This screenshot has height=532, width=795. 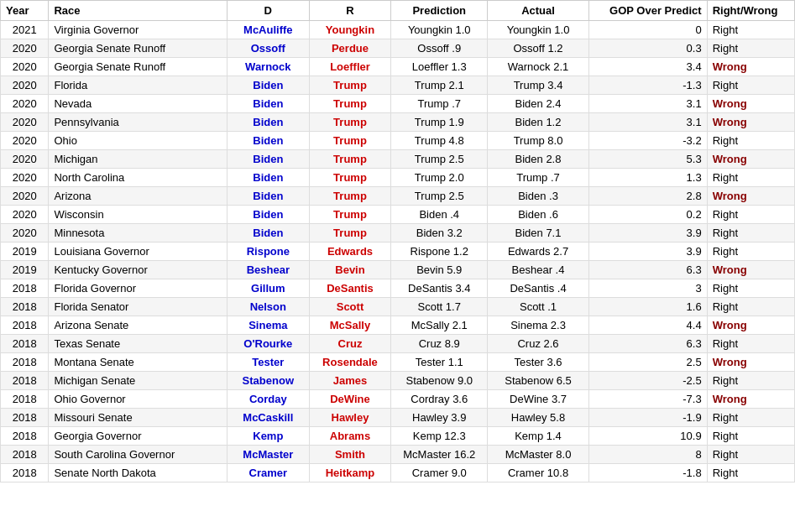 I want to click on cell-d: Tester, so click(x=268, y=362).